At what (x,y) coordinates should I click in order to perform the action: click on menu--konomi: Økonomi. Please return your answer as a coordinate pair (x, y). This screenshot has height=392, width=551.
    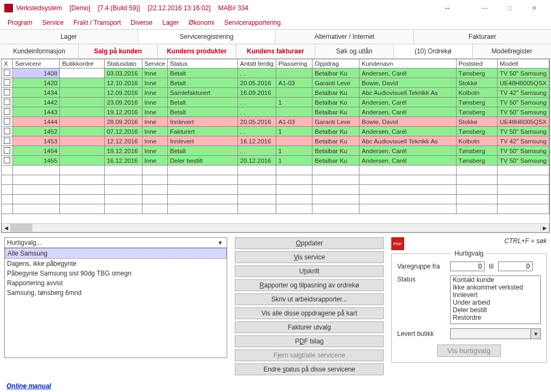
    Looking at the image, I should click on (201, 23).